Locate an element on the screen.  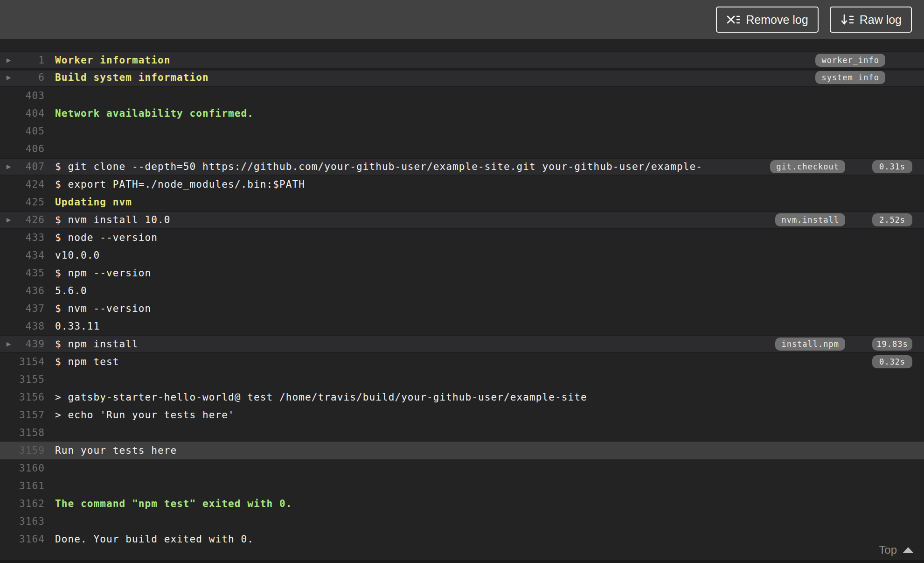
line-number: 3161 is located at coordinates (31, 486).